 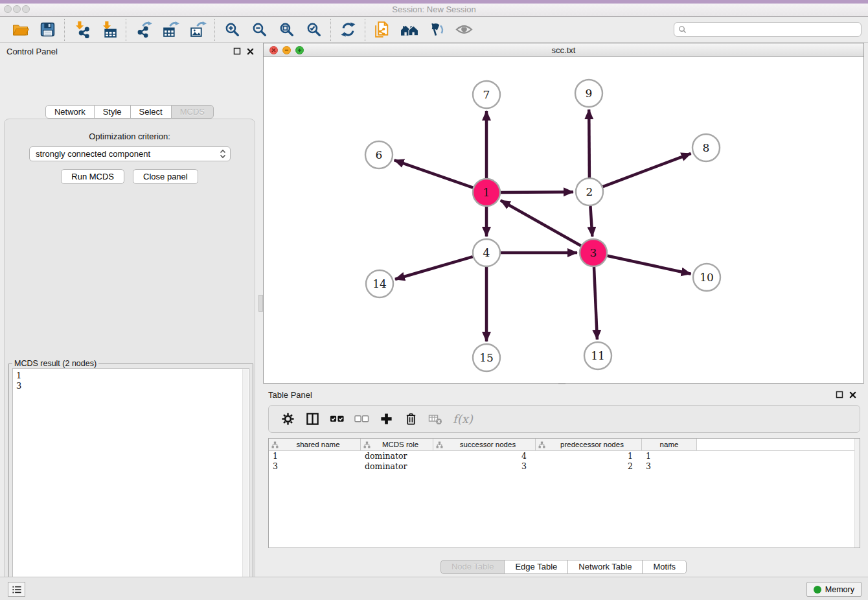 I want to click on node-15: 15, so click(x=486, y=358).